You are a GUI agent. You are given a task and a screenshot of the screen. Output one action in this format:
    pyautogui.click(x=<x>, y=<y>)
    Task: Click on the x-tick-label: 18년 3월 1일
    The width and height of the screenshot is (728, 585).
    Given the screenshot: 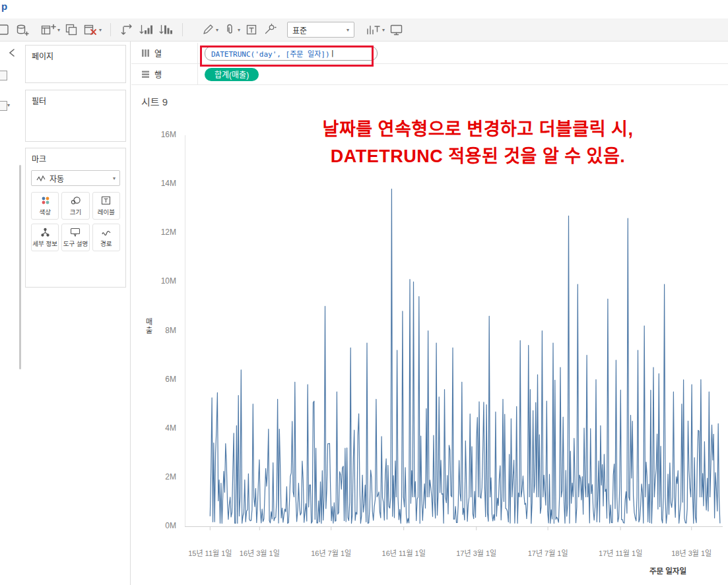 What is the action you would take?
    pyautogui.click(x=692, y=553)
    